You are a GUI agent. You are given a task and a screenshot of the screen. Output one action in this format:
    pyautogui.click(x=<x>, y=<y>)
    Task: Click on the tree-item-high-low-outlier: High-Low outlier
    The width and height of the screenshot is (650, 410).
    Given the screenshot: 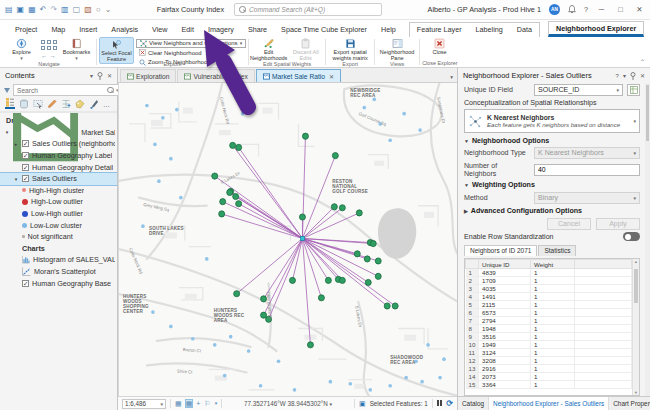 What is the action you would take?
    pyautogui.click(x=58, y=202)
    